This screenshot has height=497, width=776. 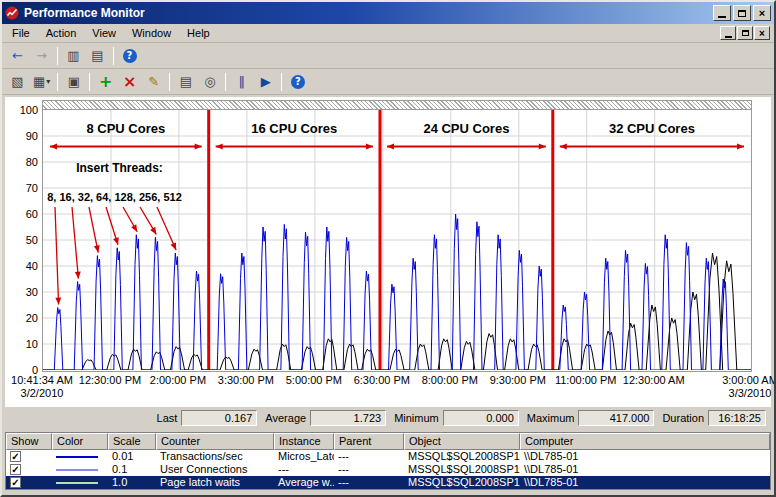 What do you see at coordinates (168, 418) in the screenshot?
I see `last-label: Last` at bounding box center [168, 418].